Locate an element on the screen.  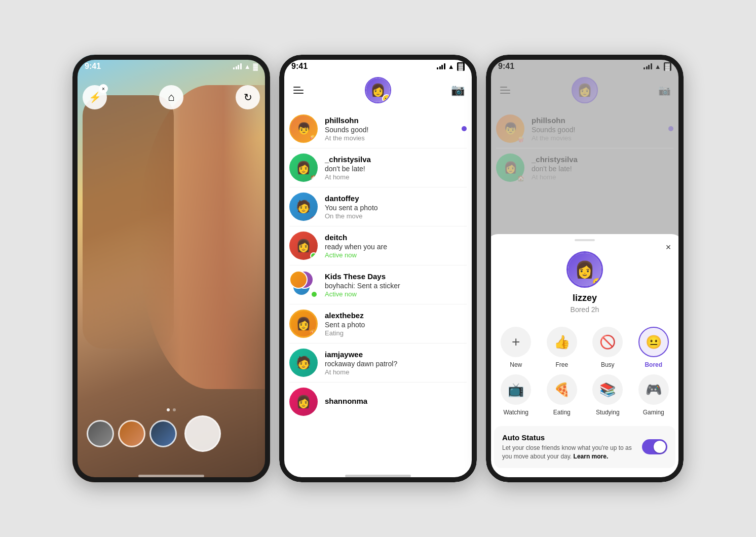
msg-content-phillsohn: phillsohn Sounds good! At the movies is located at coordinates (390, 129).